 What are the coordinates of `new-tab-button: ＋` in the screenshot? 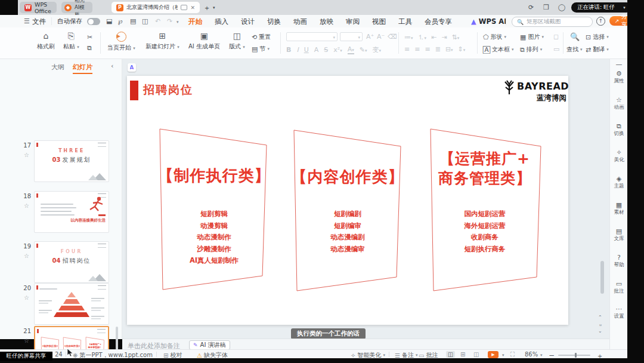 It's located at (207, 8).